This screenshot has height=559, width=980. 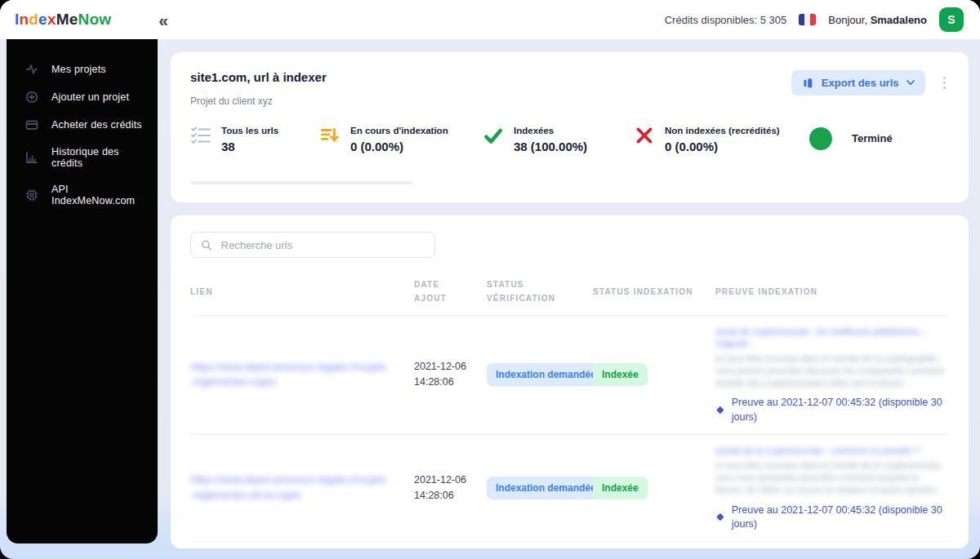 What do you see at coordinates (258, 101) in the screenshot?
I see `project-subtitle: Projet du client xyz` at bounding box center [258, 101].